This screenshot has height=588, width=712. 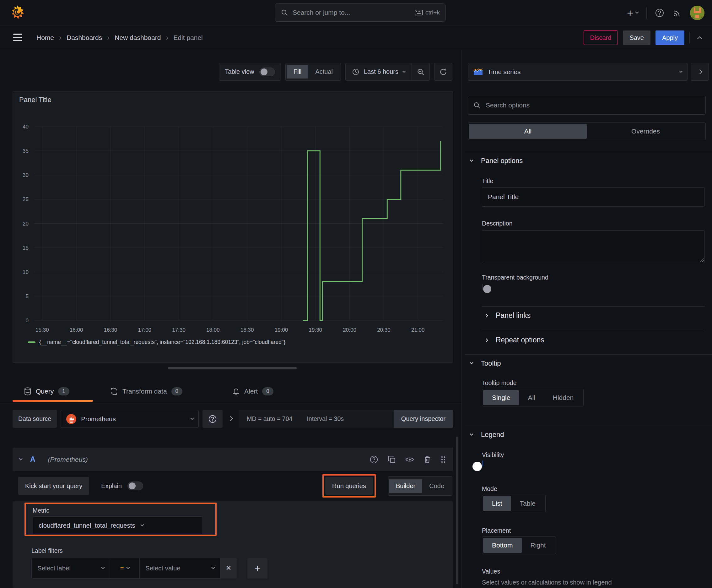 I want to click on select-label-dropdown: Select label, so click(x=71, y=568).